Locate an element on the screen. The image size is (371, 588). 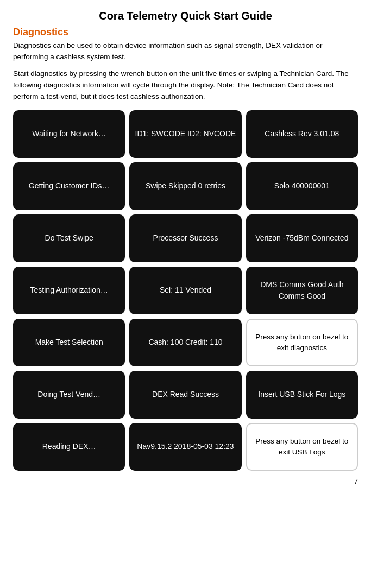
grid-cell-r5-c2: Insert USB Stick For Logs is located at coordinates (302, 395).